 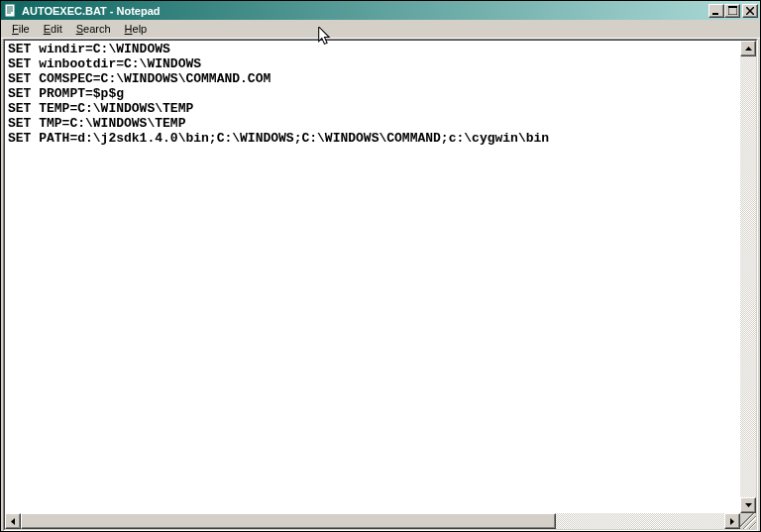 I want to click on minimize-button, so click(x=716, y=11).